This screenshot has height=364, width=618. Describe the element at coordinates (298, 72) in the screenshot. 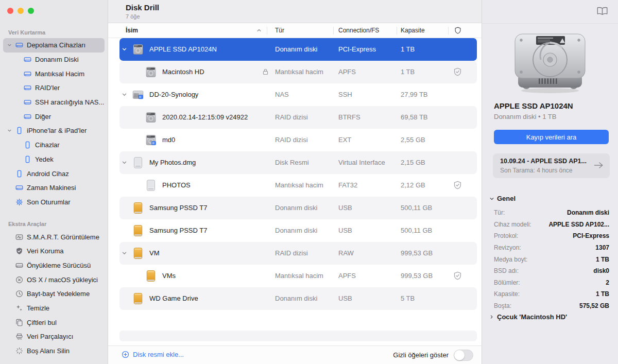

I see `table-row: Macintosh HD Mantıksal hacim APFS 1 TB` at that location.